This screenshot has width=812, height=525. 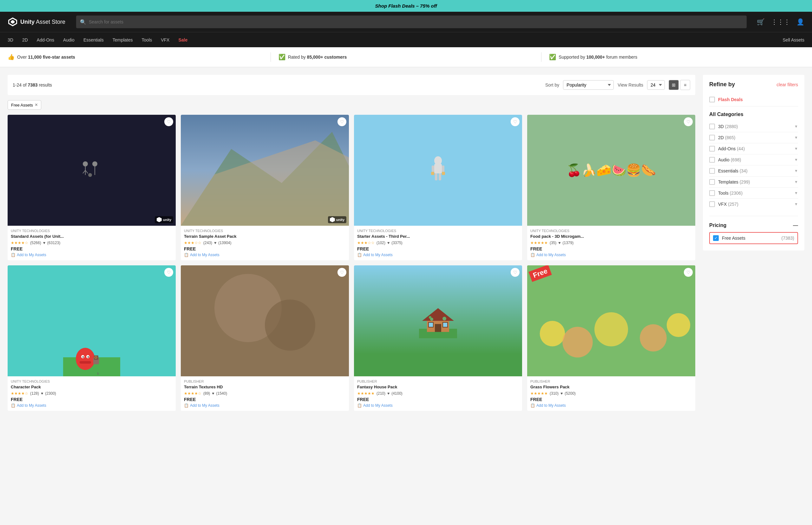 I want to click on asset-card: ♡ PUBLISHER Terrain Textures HD ★★★★☆ (8…, so click(x=265, y=338).